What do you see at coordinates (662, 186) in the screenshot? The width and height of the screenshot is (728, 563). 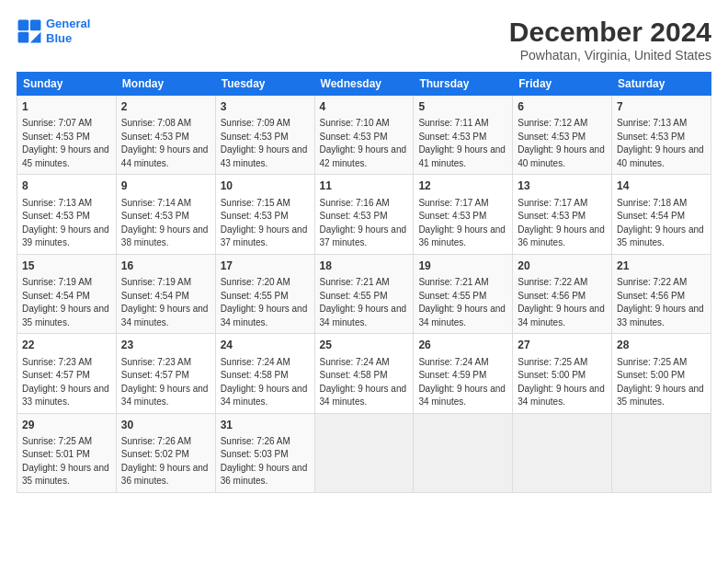 I see `day-number: 14` at bounding box center [662, 186].